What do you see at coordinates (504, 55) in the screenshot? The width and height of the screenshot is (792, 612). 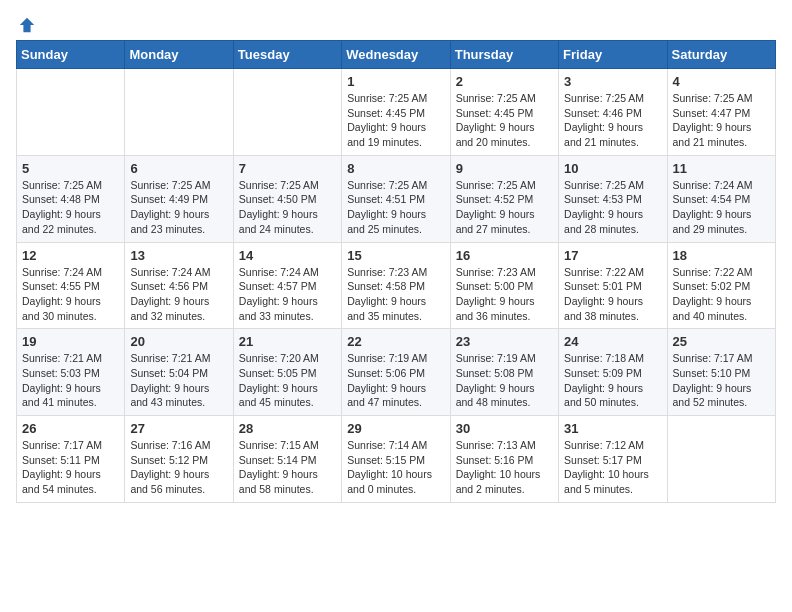 I see `day-header-thursday: Thursday` at bounding box center [504, 55].